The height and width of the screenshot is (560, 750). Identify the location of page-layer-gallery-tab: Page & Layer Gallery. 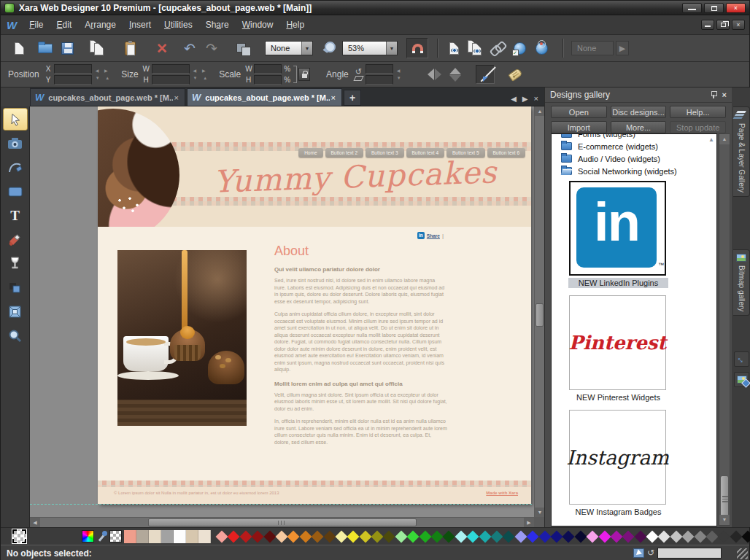
(741, 152).